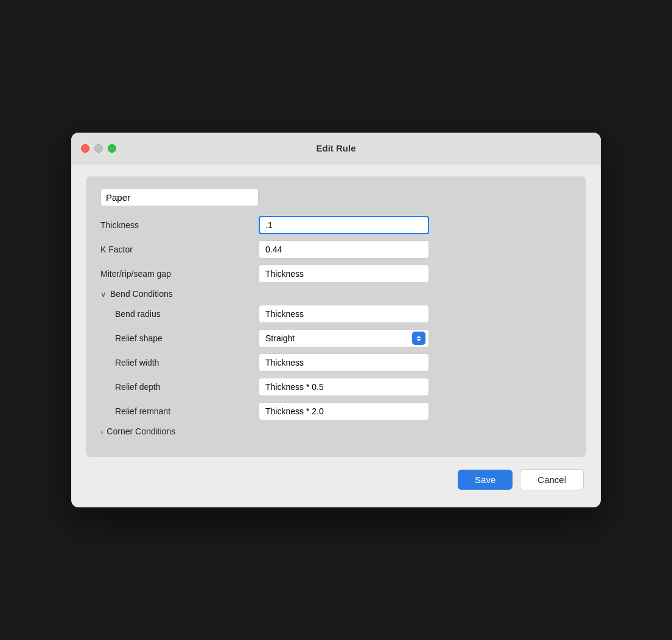 The height and width of the screenshot is (640, 672). I want to click on relief-width-input, so click(344, 363).